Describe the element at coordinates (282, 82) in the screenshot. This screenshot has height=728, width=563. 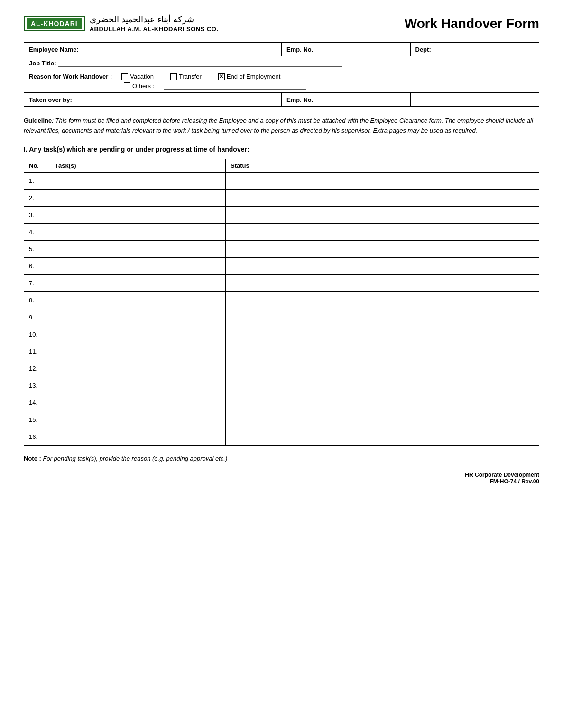
I see `reason-row: Reason for Work Handover : Vacation Tran…` at that location.